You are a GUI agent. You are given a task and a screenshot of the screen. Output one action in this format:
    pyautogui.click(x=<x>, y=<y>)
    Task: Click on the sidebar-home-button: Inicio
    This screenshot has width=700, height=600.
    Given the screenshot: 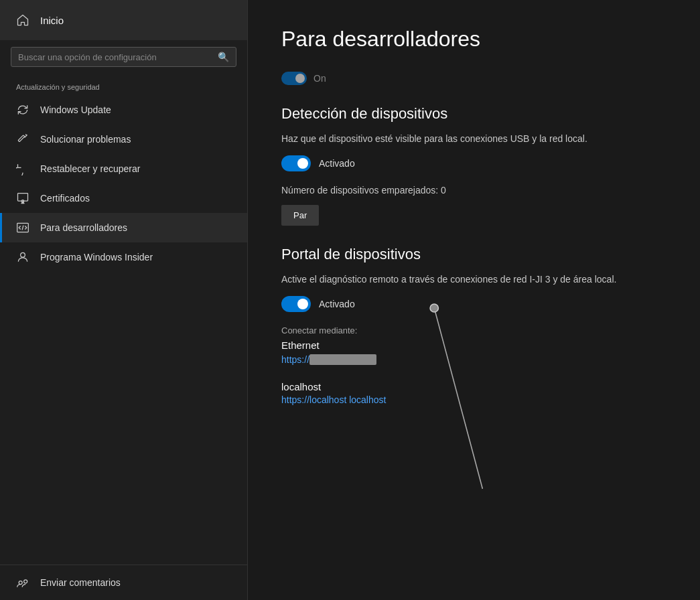 What is the action you would take?
    pyautogui.click(x=123, y=20)
    